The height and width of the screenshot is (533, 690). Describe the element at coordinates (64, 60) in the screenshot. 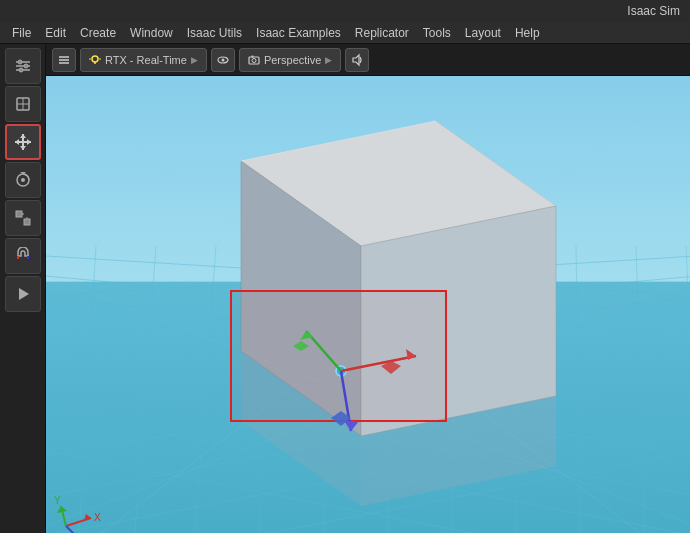

I see `viewport-settings-button` at that location.